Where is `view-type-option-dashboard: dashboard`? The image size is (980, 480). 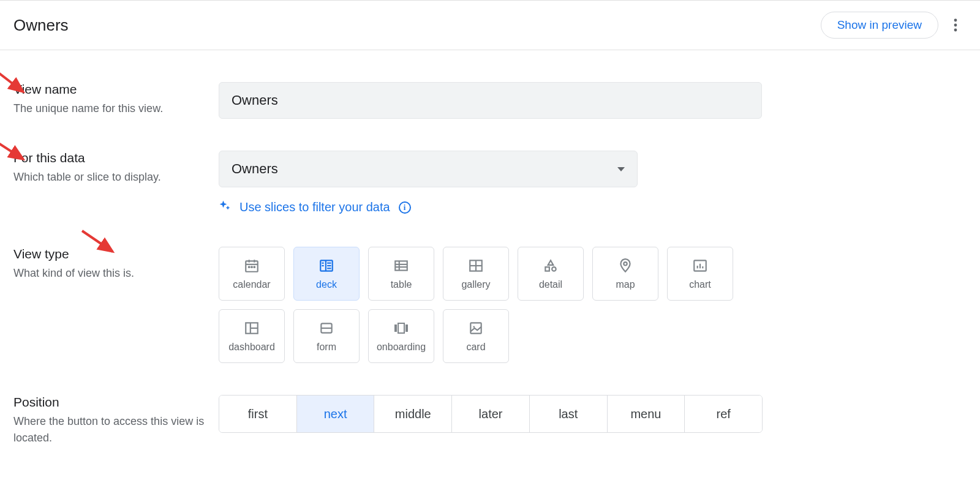 view-type-option-dashboard: dashboard is located at coordinates (252, 336).